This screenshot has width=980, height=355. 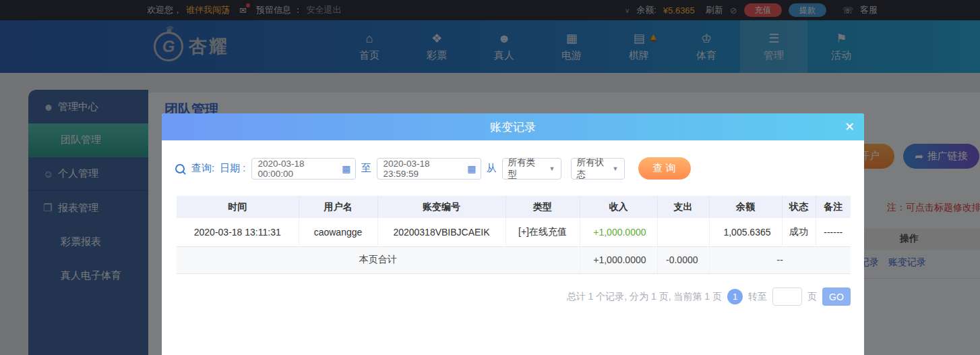 What do you see at coordinates (709, 297) in the screenshot?
I see `pagination: 总计 1 个记录, 分为 1 页, 当前第 1 页 1 转至 页 GO` at bounding box center [709, 297].